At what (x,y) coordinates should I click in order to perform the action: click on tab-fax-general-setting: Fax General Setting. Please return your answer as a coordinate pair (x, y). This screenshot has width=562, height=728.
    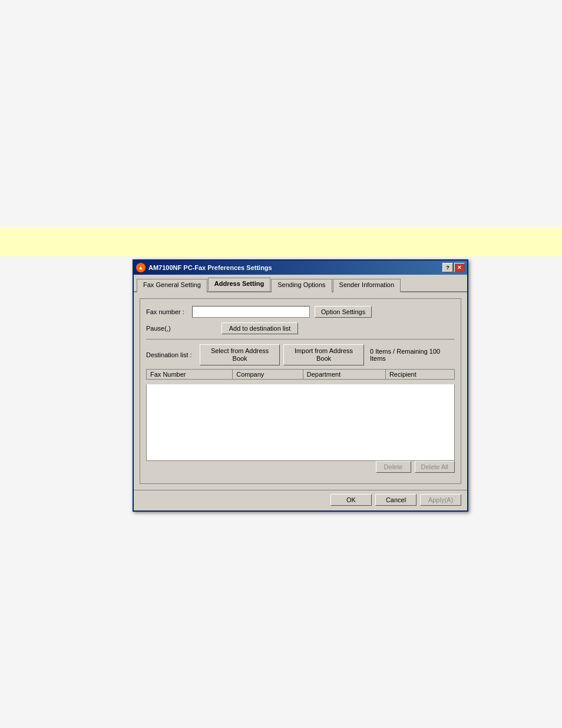
    Looking at the image, I should click on (172, 285).